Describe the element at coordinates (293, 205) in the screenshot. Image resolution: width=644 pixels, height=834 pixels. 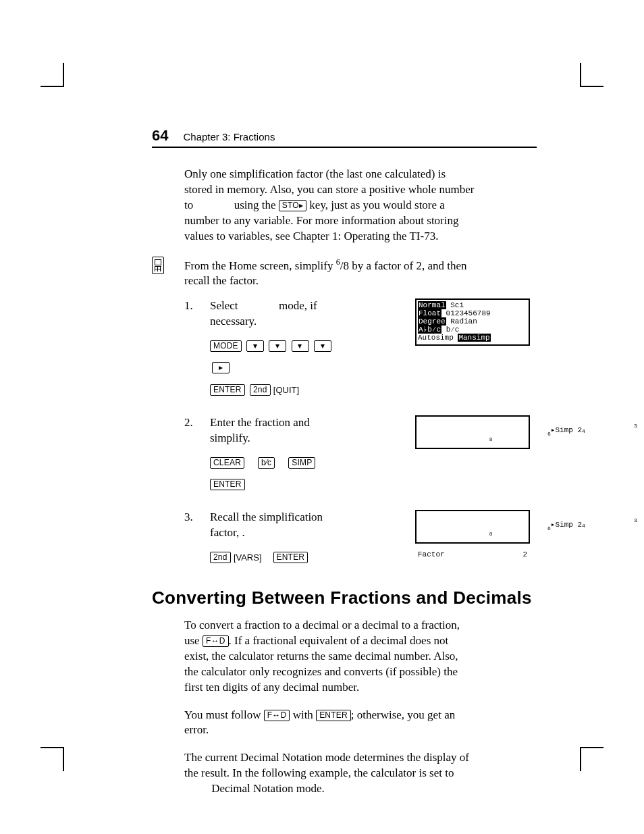
I see `sto-key-icon: STO▸` at that location.